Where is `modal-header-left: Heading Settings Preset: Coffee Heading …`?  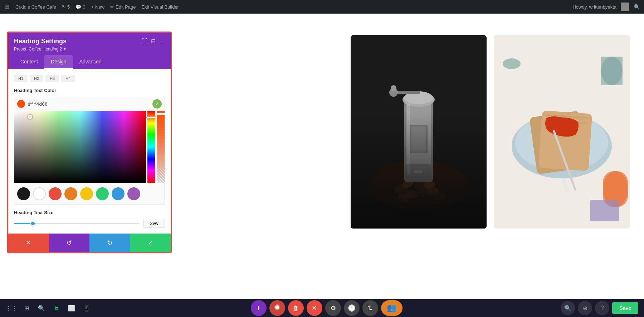 modal-header-left: Heading Settings Preset: Coffee Heading … is located at coordinates (40, 44).